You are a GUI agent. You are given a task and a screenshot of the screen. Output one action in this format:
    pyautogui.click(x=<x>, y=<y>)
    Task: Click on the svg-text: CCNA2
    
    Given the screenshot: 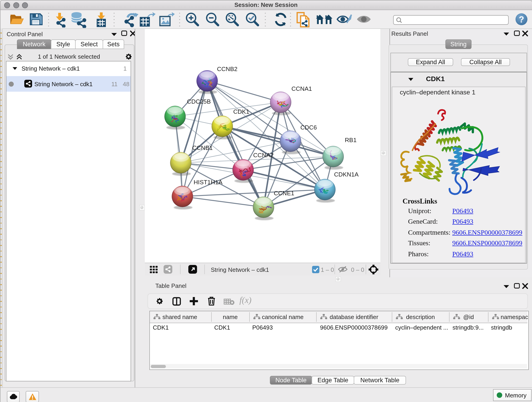 What is the action you would take?
    pyautogui.click(x=263, y=155)
    